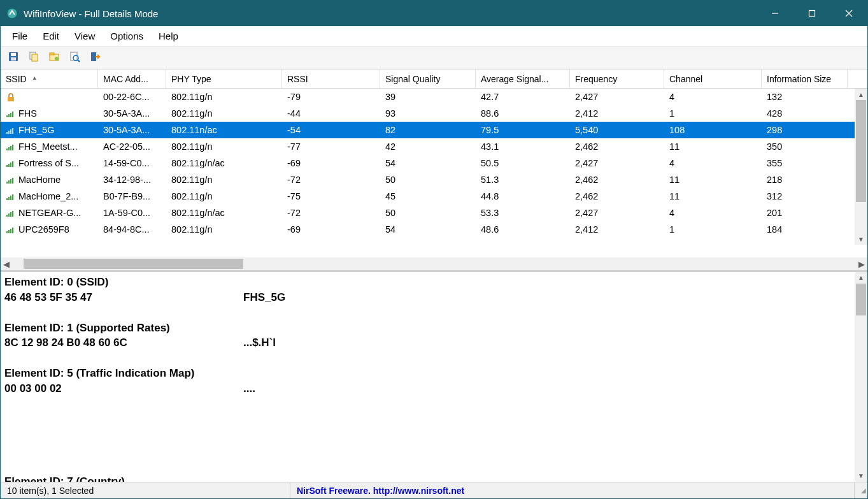 The width and height of the screenshot is (868, 499). What do you see at coordinates (20, 36) in the screenshot?
I see `menu-file: File` at bounding box center [20, 36].